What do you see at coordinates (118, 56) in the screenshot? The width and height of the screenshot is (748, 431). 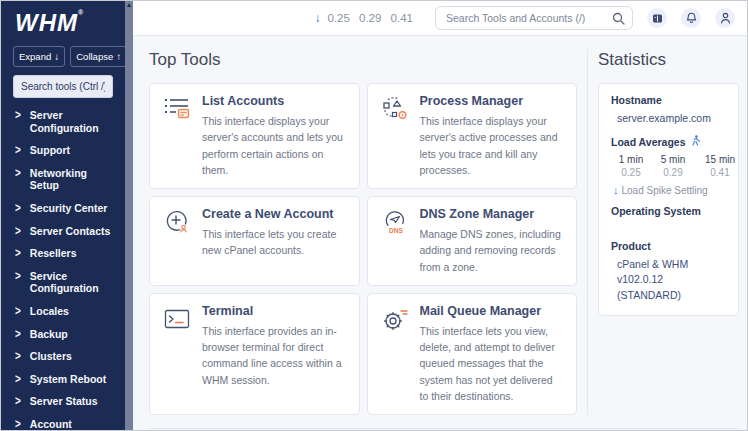 I see `arrow-up-icon: ↑` at bounding box center [118, 56].